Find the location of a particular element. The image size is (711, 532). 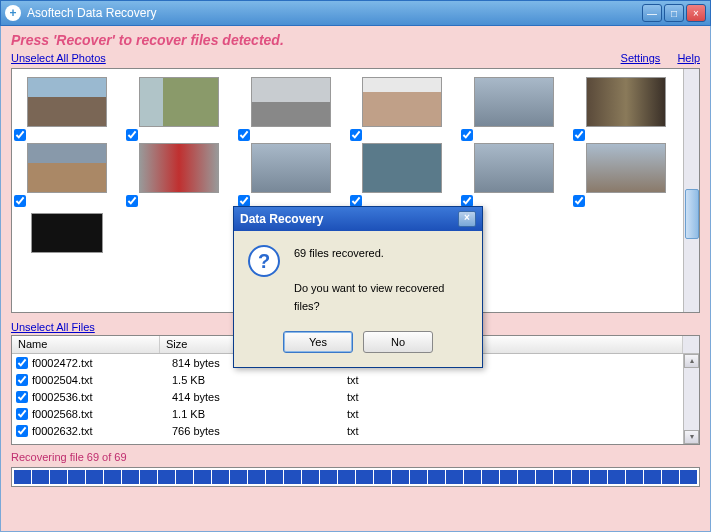

maximize-button: □ is located at coordinates (674, 13).